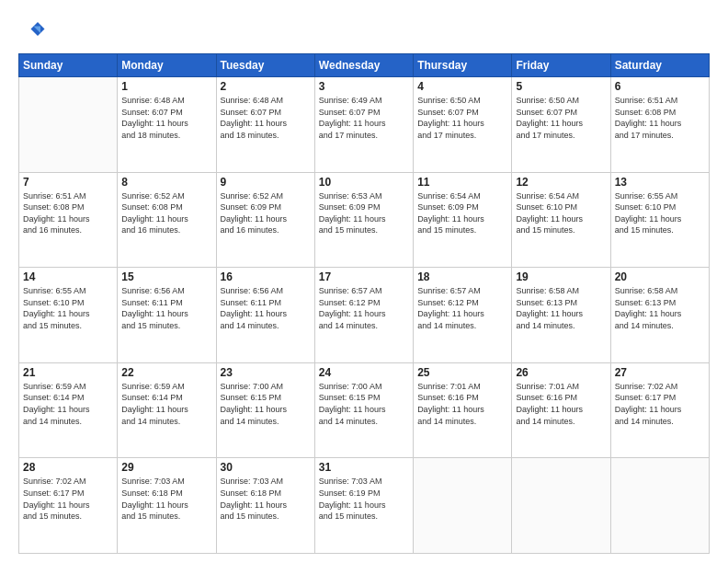 The height and width of the screenshot is (563, 728). Describe the element at coordinates (463, 125) in the screenshot. I see `day-cell: 4Sunrise: 6:50 AM Sunset: 6:07 PM Daylig…` at that location.